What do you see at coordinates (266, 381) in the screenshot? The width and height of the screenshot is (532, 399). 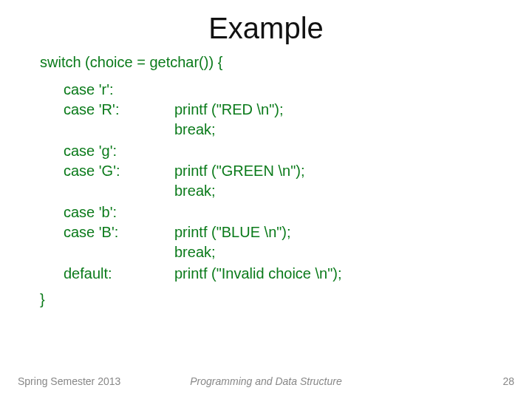 I see `footer-center: Programming and Data Structure` at bounding box center [266, 381].